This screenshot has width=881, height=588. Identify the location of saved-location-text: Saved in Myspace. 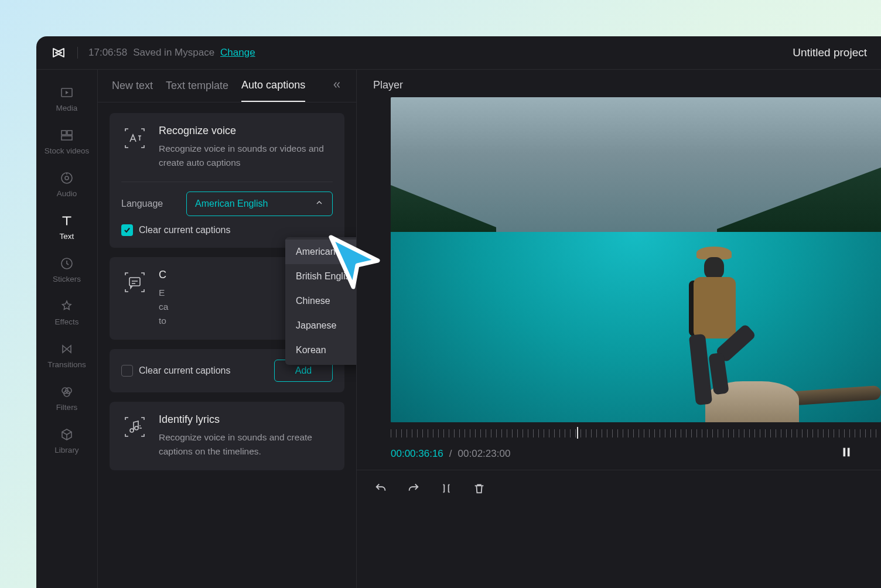
(173, 53).